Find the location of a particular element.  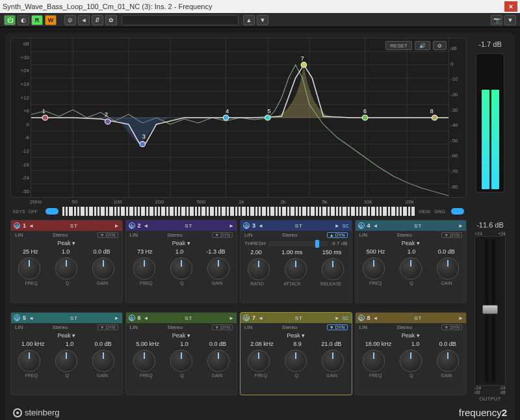

node-7-label: 7 is located at coordinates (303, 59).